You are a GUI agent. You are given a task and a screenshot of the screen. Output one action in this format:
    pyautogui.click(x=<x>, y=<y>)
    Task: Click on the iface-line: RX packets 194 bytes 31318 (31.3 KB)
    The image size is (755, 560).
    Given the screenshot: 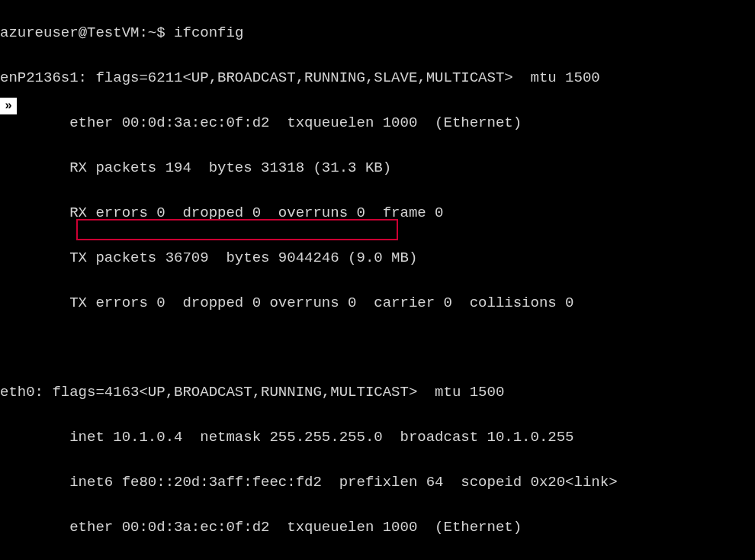 What is the action you would take?
    pyautogui.click(x=378, y=168)
    